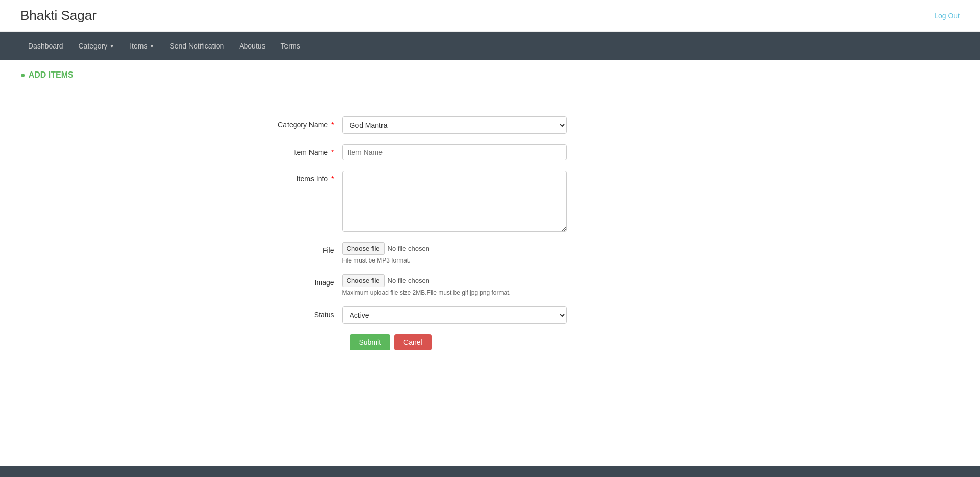 The width and height of the screenshot is (980, 477). What do you see at coordinates (413, 342) in the screenshot?
I see `cancel-button: Canel` at bounding box center [413, 342].